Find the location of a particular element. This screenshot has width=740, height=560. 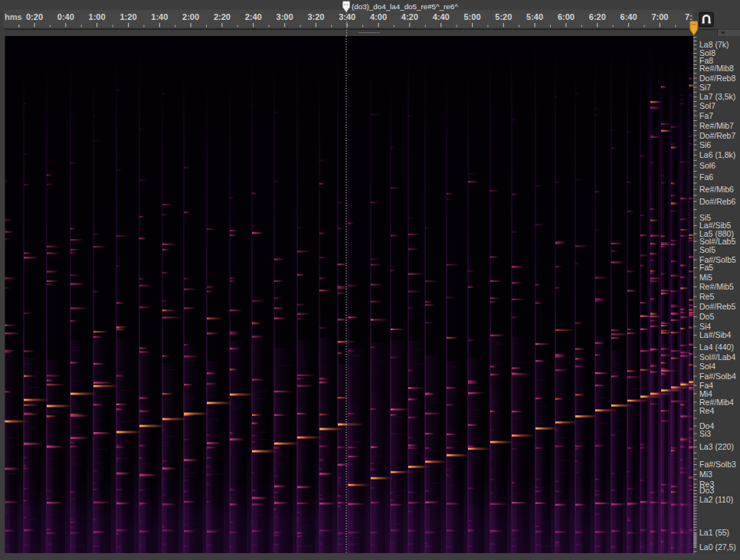

svg-text: 1:40 is located at coordinates (159, 17).